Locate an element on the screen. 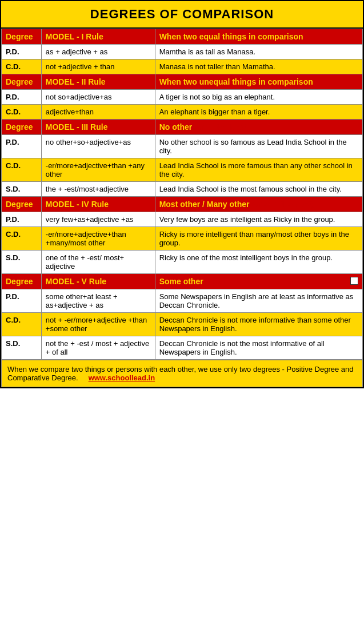  rule-col: -er/more+adjective+than +many/most other is located at coordinates (98, 239).